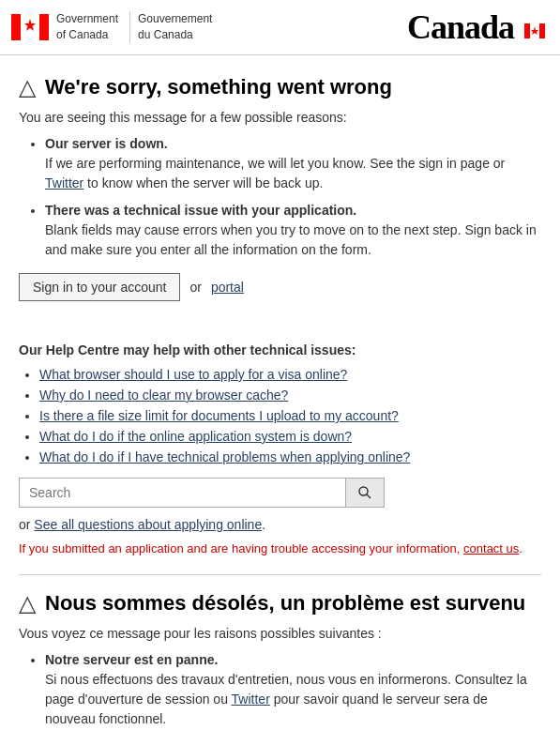  Describe the element at coordinates (27, 603) in the screenshot. I see `french-warning-icon: △` at that location.